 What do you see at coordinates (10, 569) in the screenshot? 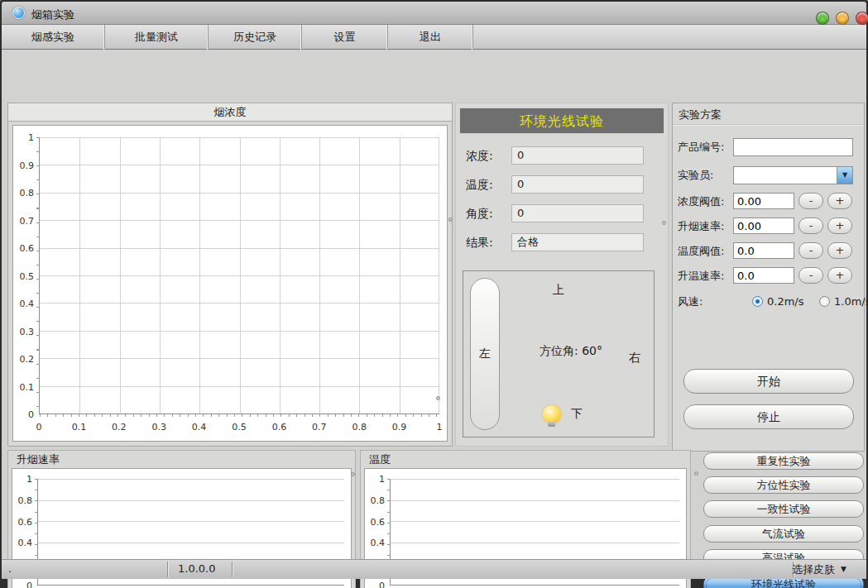
I see `status-message: .` at bounding box center [10, 569].